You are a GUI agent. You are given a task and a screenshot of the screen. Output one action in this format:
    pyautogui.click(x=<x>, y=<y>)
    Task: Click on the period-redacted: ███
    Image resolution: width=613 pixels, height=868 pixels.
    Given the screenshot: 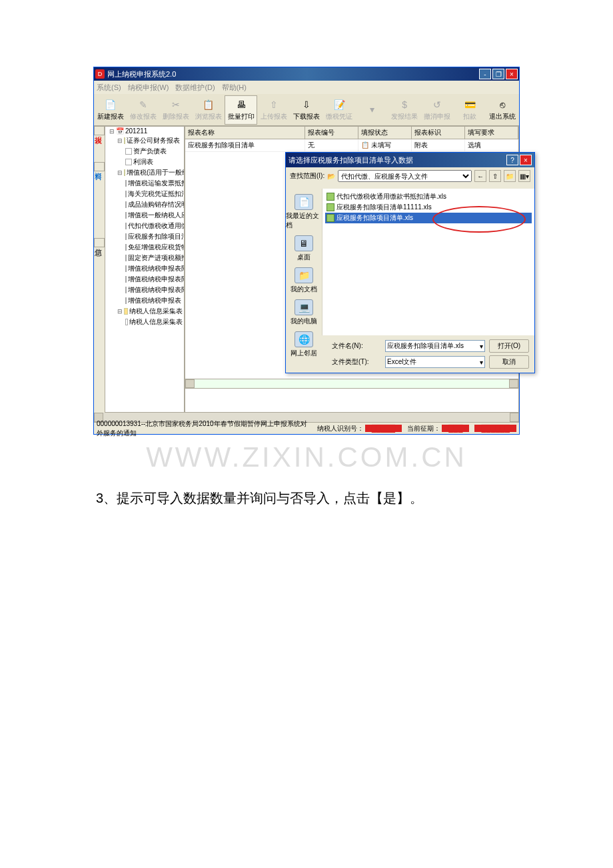 What is the action you would take?
    pyautogui.click(x=456, y=428)
    